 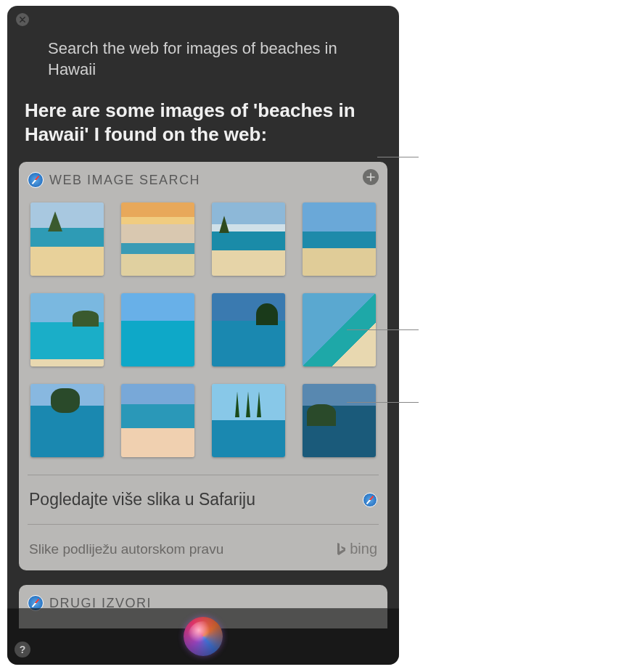 What do you see at coordinates (203, 183) in the screenshot?
I see `card-header: WEB IMAGE SEARCH` at bounding box center [203, 183].